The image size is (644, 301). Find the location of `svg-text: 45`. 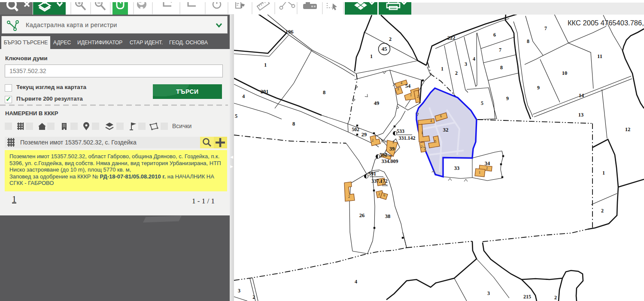

svg-text: 45 is located at coordinates (385, 49).